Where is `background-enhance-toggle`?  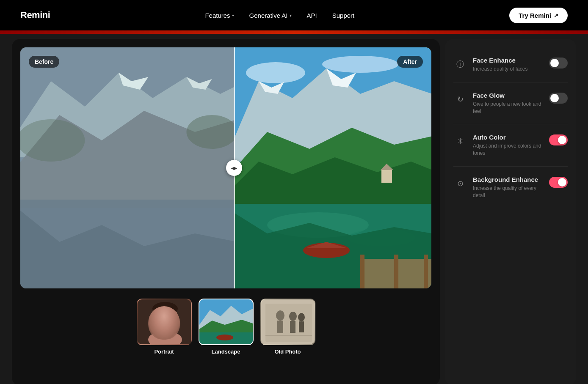
background-enhance-toggle is located at coordinates (558, 182).